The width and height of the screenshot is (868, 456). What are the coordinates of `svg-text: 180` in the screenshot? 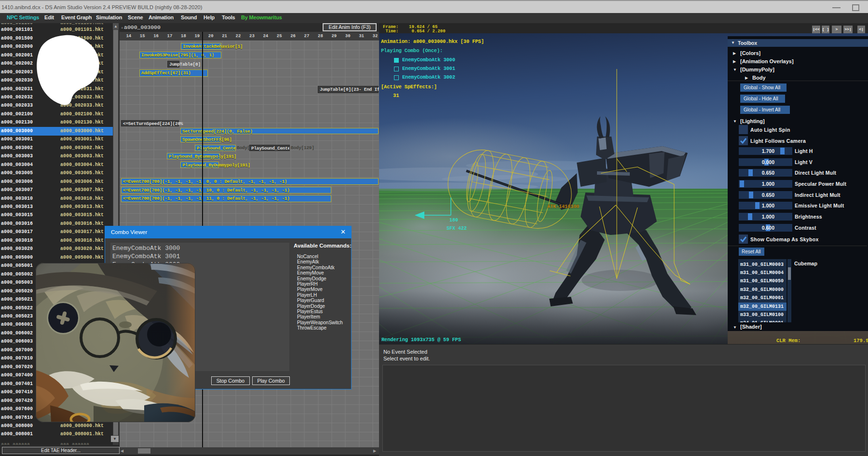 It's located at (454, 220).